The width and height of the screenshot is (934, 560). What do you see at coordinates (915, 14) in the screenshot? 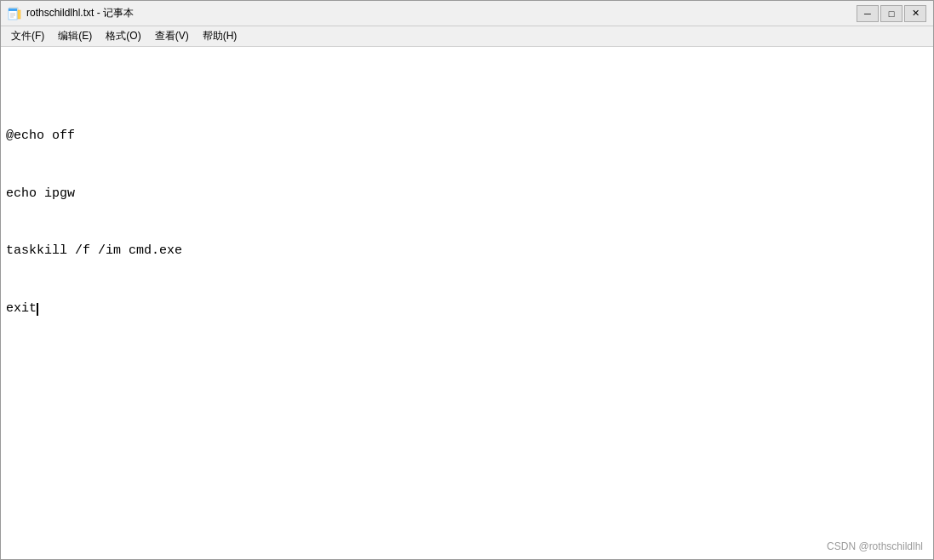
I see `close-button: ✕` at bounding box center [915, 14].